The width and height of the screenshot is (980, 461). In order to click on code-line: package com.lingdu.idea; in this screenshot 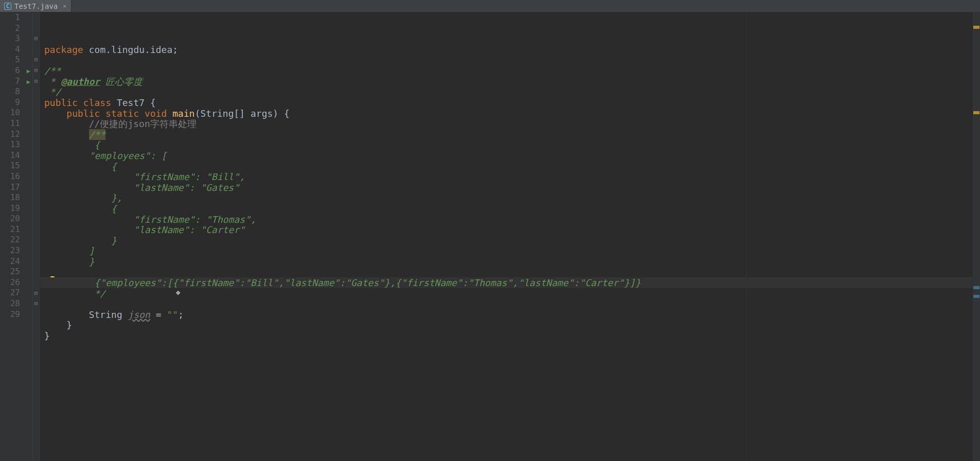, I will do `click(508, 50)`.